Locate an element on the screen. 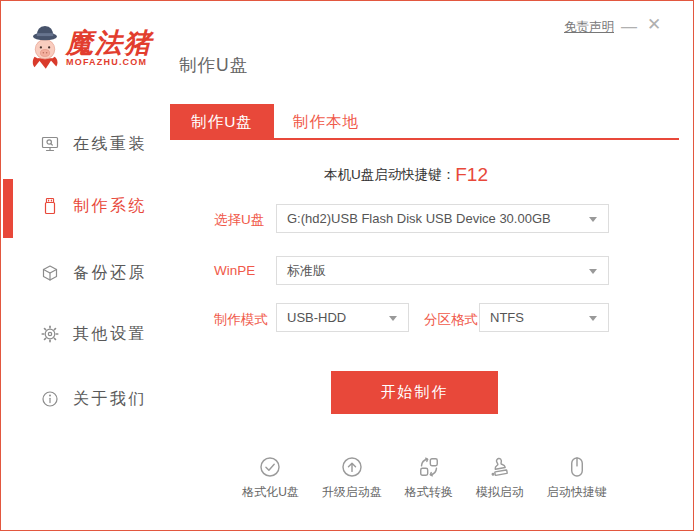 The height and width of the screenshot is (531, 694). tool-label: 格式转换 is located at coordinates (429, 492).